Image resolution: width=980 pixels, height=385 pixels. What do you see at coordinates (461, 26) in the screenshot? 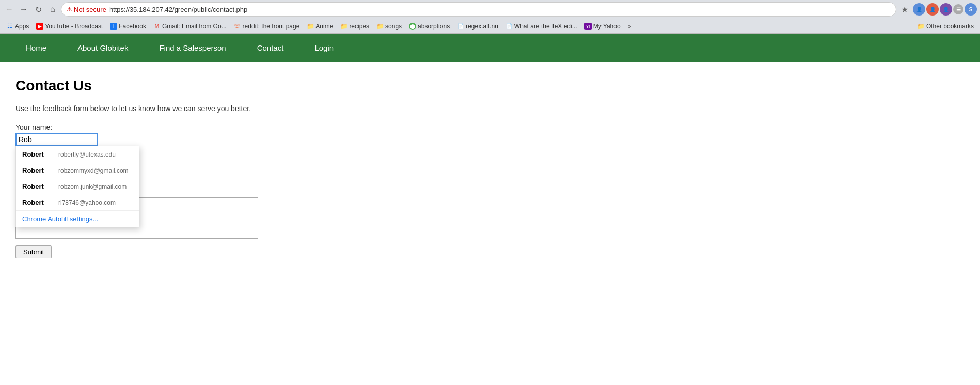
I see `regex-icon: 📄` at bounding box center [461, 26].